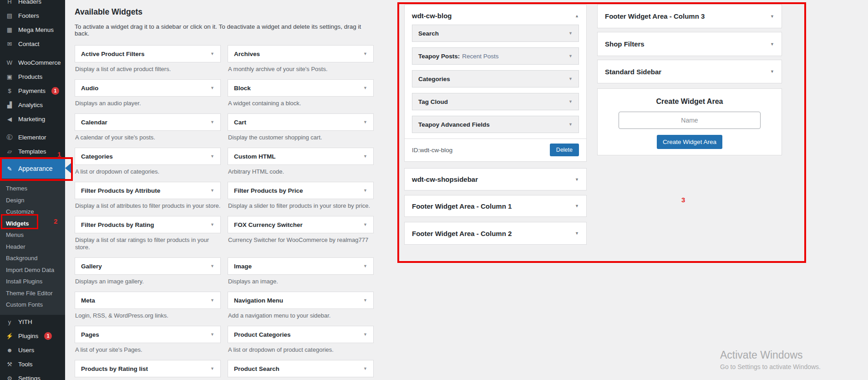 The height and width of the screenshot is (380, 868). Describe the element at coordinates (33, 282) in the screenshot. I see `submenu-item-install-plugins: Install Plugins` at that location.